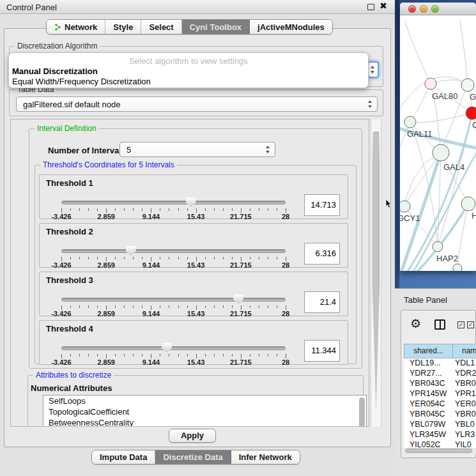 The width and height of the screenshot is (476, 476). Describe the element at coordinates (438, 247) in the screenshot. I see `network-node-hap2` at that location.